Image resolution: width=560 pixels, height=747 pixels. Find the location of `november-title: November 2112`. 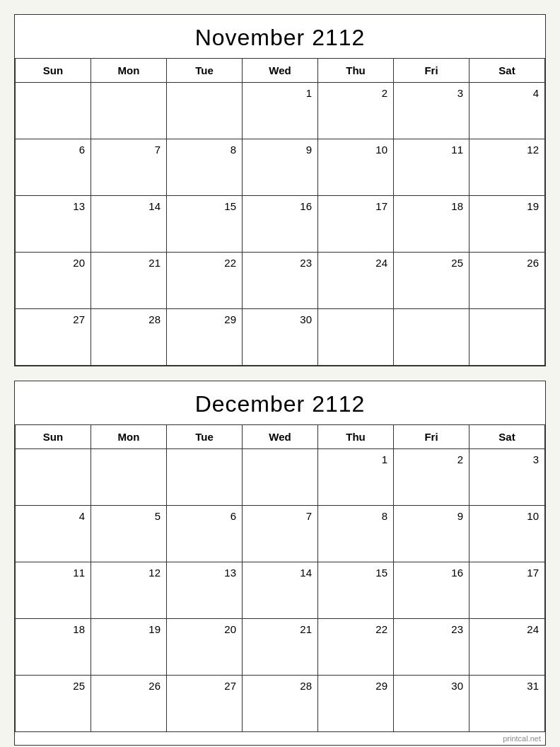

november-title: November 2112 is located at coordinates (280, 37).